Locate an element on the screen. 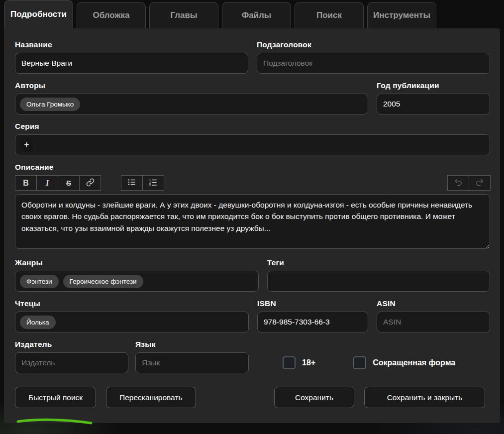 This screenshot has width=504, height=434. ordered-list-button: 1 2 3 is located at coordinates (153, 183).